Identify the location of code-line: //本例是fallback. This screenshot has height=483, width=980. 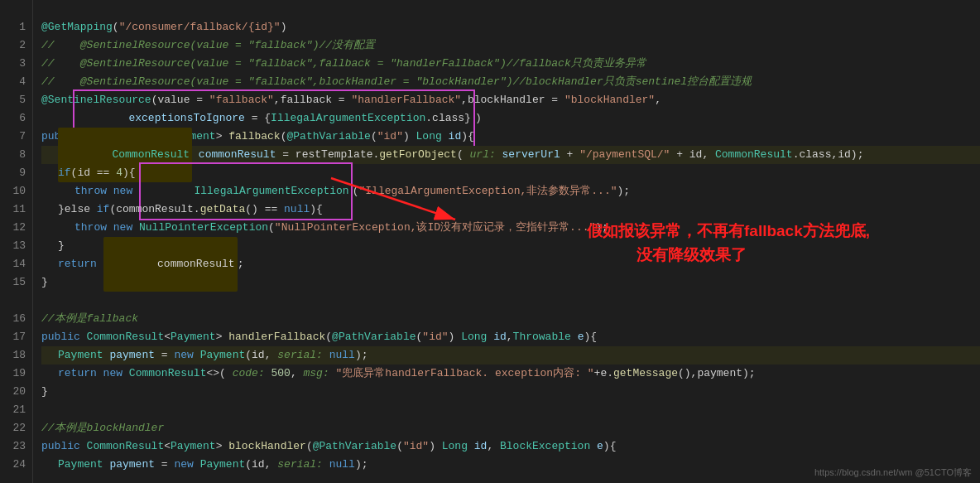
(511, 319).